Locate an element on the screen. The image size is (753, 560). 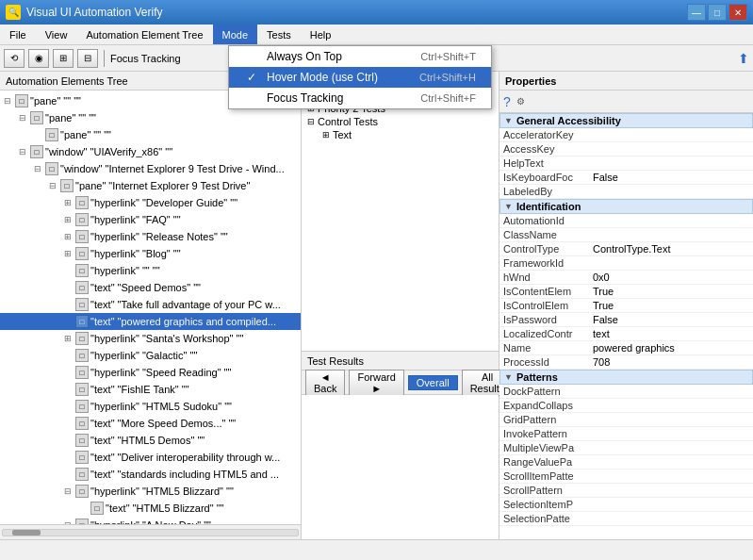
check-hover-mode: ✓ is located at coordinates (252, 77).